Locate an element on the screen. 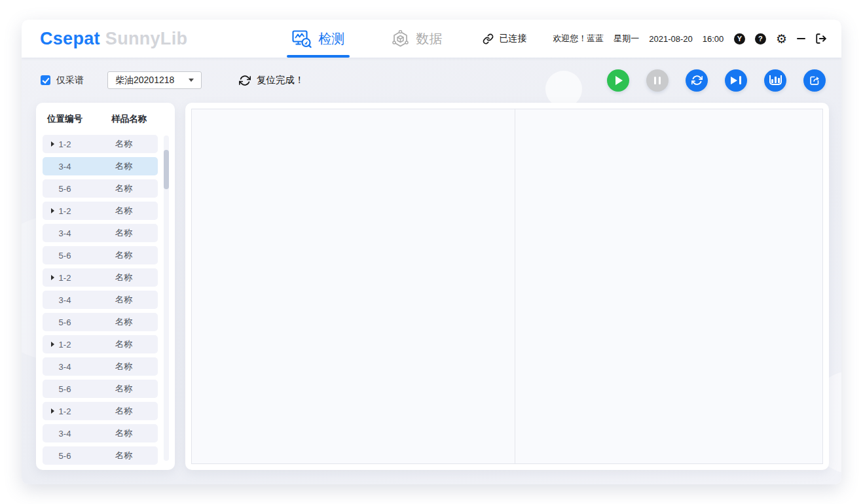 Image resolution: width=863 pixels, height=504 pixels. link-icon is located at coordinates (488, 39).